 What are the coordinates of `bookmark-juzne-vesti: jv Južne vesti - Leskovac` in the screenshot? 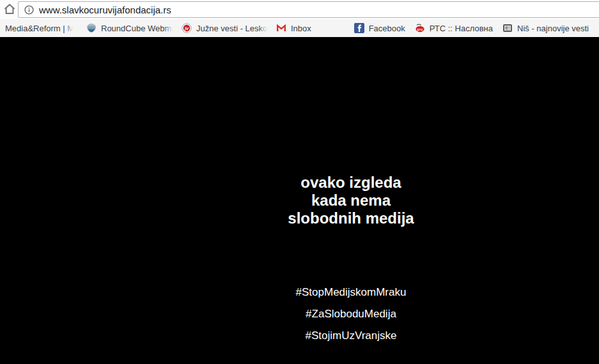 It's located at (225, 28).